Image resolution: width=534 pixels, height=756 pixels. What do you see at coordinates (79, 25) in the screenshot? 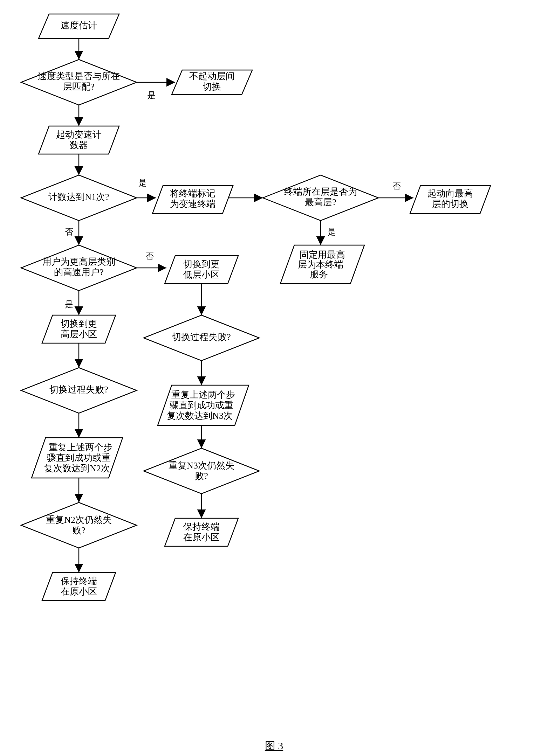
I see `svg-text: 速度估计` at bounding box center [79, 25].